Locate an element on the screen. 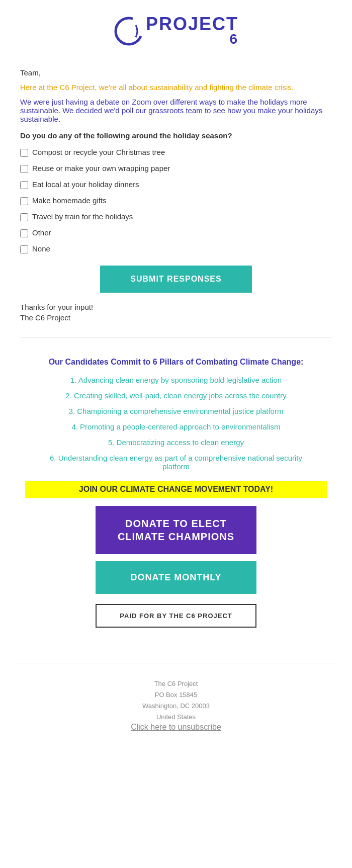 The width and height of the screenshot is (352, 868). footer-country: United States is located at coordinates (176, 717).